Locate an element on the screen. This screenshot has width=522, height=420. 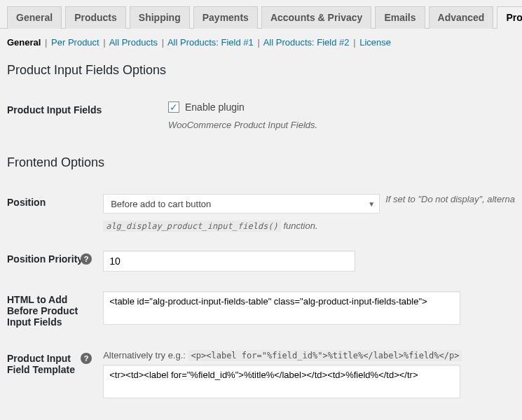
template-textarea is located at coordinates (282, 382).